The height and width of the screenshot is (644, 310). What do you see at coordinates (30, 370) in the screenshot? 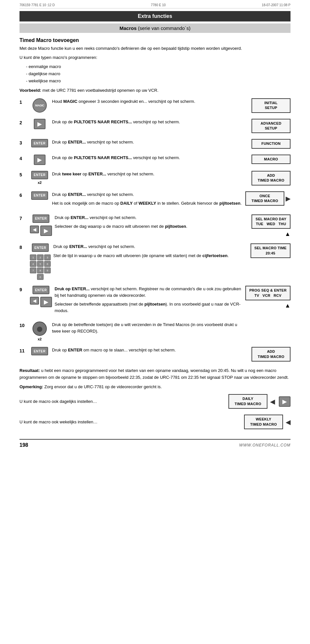
I see `result-label: Resultaat:` at bounding box center [30, 370].